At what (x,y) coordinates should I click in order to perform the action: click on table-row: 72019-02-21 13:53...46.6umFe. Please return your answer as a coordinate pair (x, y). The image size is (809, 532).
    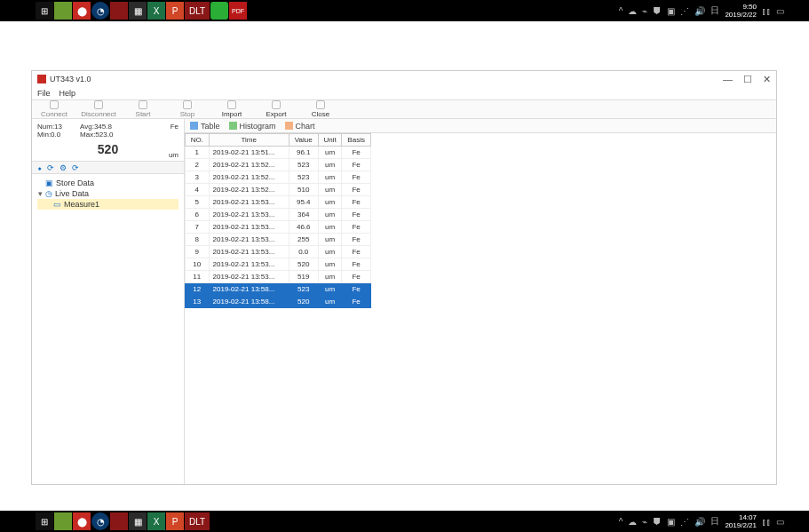
    Looking at the image, I should click on (279, 227).